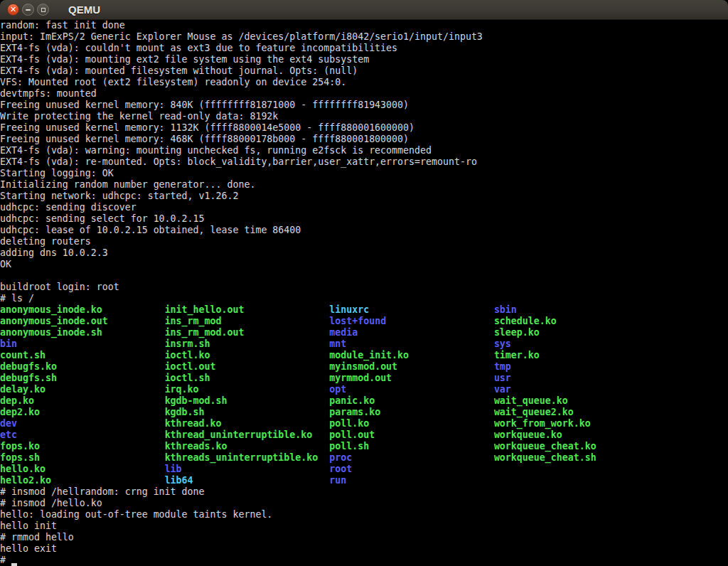 The width and height of the screenshot is (728, 566). Describe the element at coordinates (412, 333) in the screenshot. I see `ls-entry: media` at that location.